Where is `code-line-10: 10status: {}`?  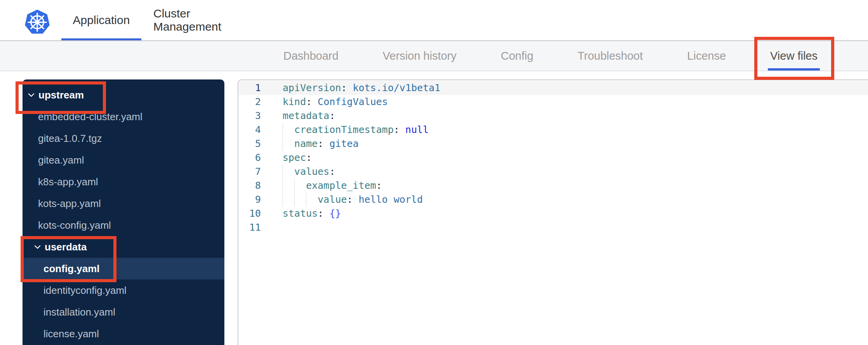 code-line-10: 10status: {} is located at coordinates (553, 214).